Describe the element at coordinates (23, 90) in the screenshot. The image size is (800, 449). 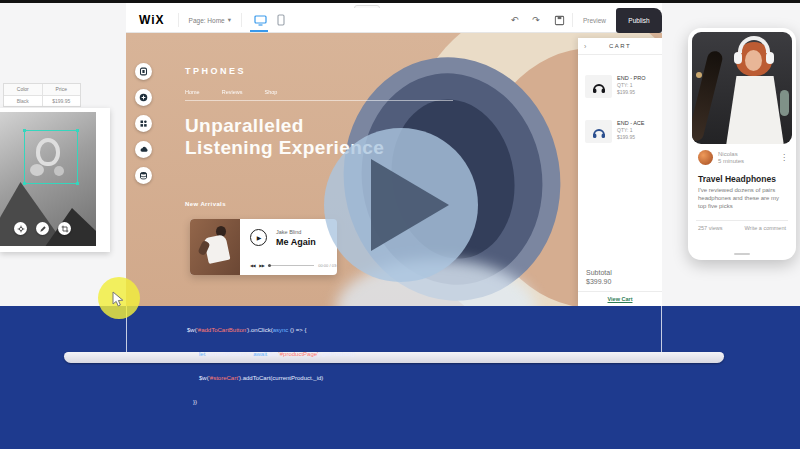
I see `table-header-color: Color` at that location.